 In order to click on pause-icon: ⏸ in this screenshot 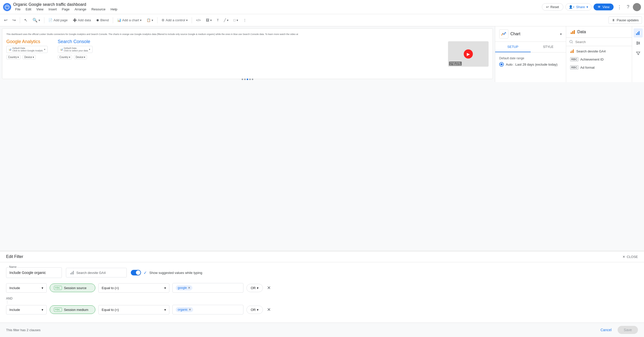, I will do `click(614, 20)`.